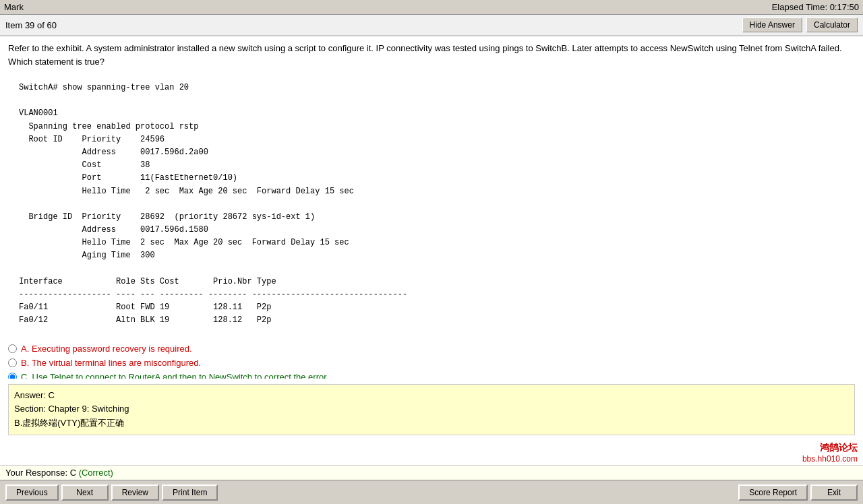  I want to click on review-button: Review, so click(135, 493).